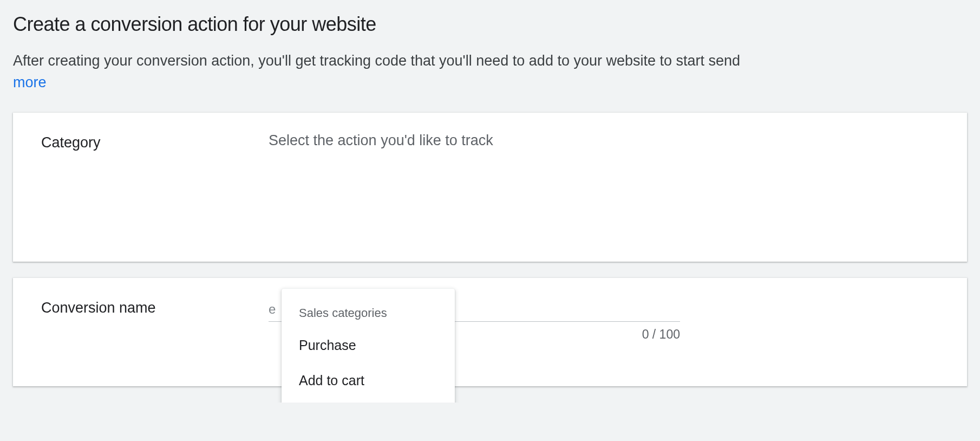  I want to click on dropdown-item-purchase: Purchase, so click(368, 346).